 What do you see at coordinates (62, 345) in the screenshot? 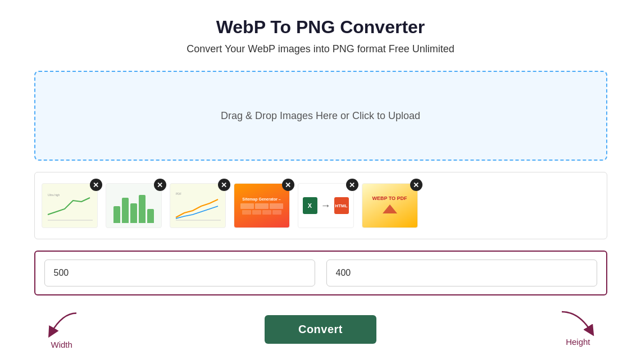
I see `width-label: Width` at bounding box center [62, 345].